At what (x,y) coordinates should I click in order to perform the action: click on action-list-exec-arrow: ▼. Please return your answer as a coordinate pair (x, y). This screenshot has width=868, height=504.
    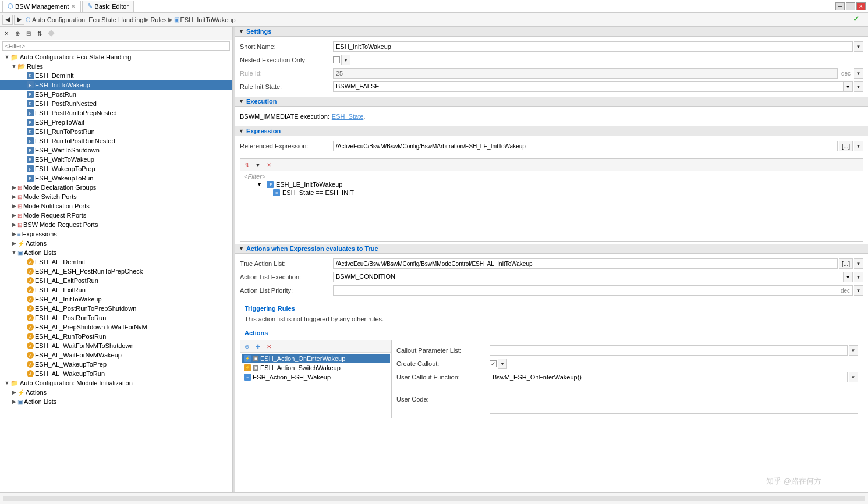
    Looking at the image, I should click on (848, 277).